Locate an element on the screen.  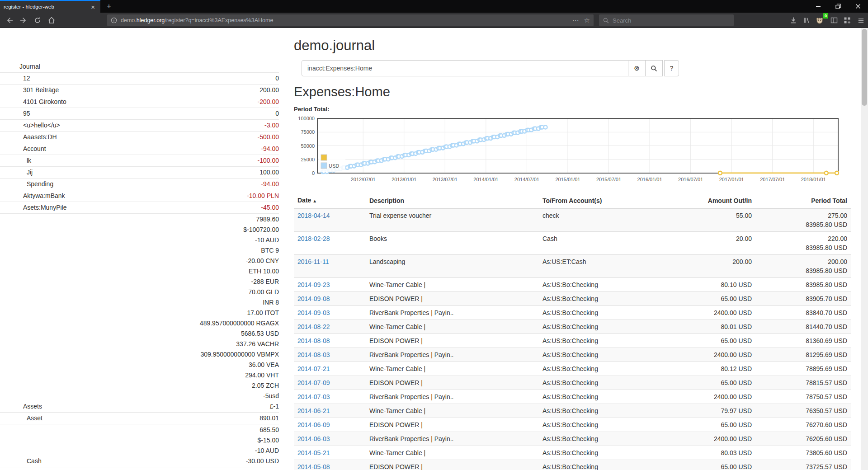
account-name: 4101 Girokonto is located at coordinates (45, 102).